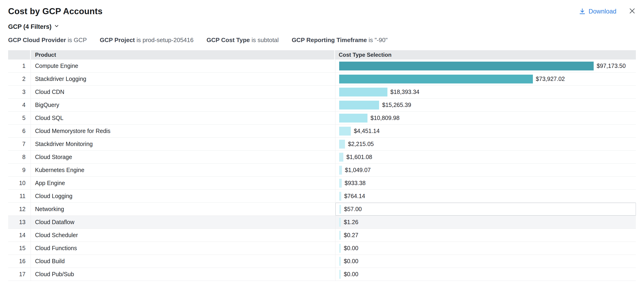 The width and height of the screenshot is (644, 292). What do you see at coordinates (322, 222) in the screenshot?
I see `table-row: 13 Cloud Dataflow $1.26` at bounding box center [322, 222].